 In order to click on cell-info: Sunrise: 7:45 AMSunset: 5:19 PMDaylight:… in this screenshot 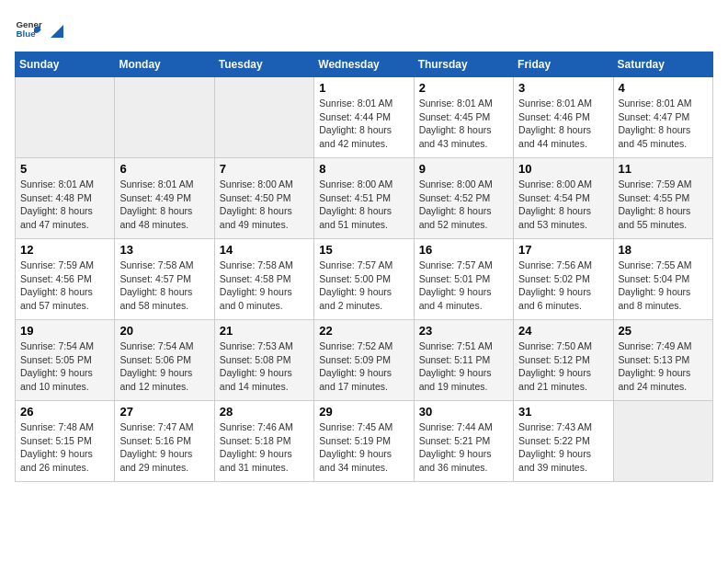, I will do `click(364, 447)`.